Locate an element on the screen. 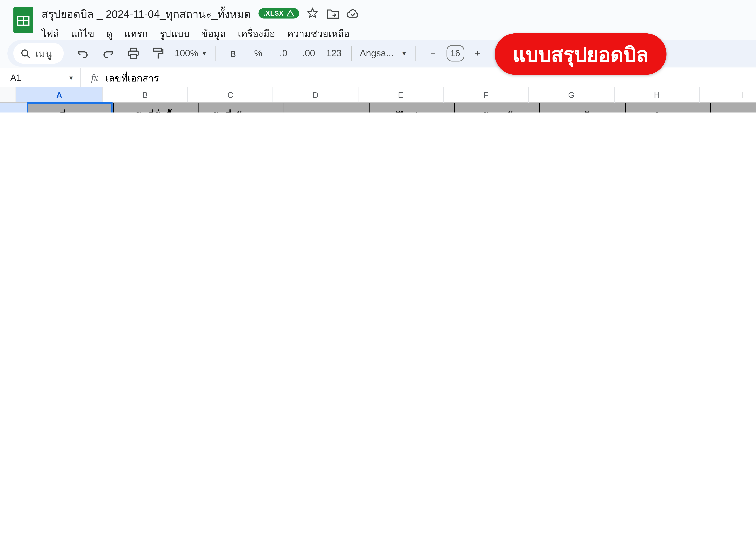  annotation-text: แบบสรุปยอดบิล is located at coordinates (581, 54).